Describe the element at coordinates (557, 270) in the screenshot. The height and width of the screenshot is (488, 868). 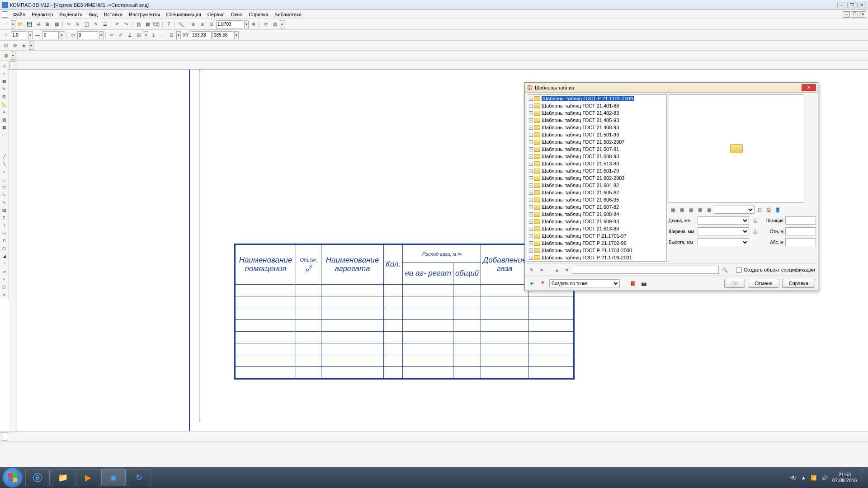
I see `tb-up-icon: ▲` at that location.